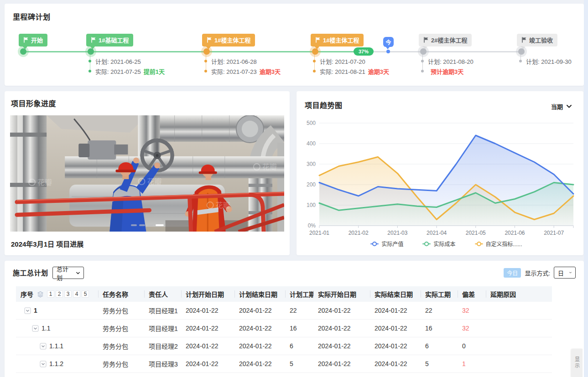 This screenshot has height=377, width=588. I want to click on column-header-label: 实际工期, so click(438, 294).